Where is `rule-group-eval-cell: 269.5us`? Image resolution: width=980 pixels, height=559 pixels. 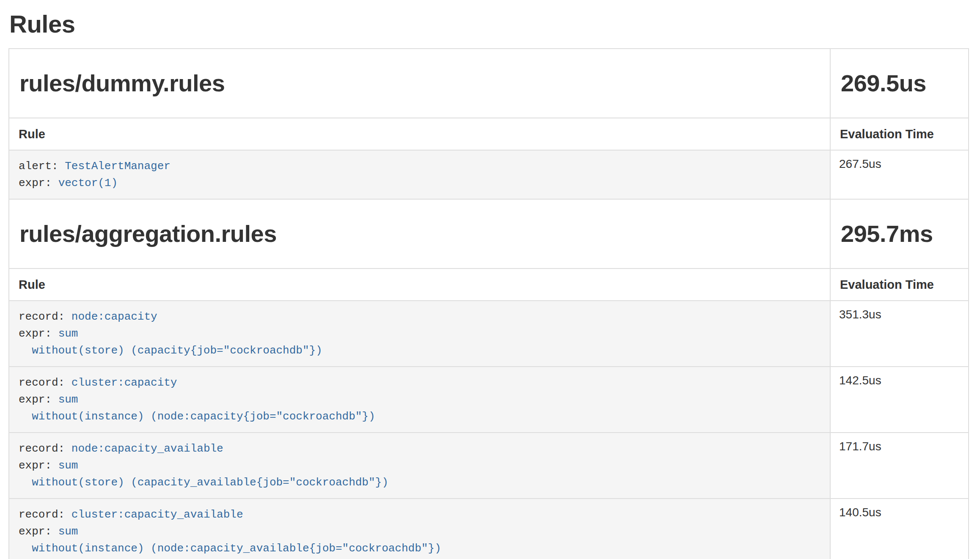
rule-group-eval-cell: 269.5us is located at coordinates (900, 83).